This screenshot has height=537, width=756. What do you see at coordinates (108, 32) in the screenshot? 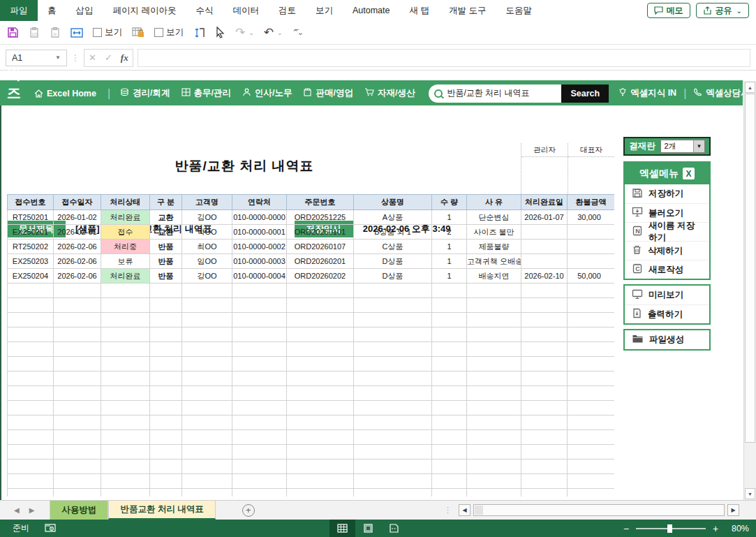
I see `view-toggle-1: 보기` at bounding box center [108, 32].